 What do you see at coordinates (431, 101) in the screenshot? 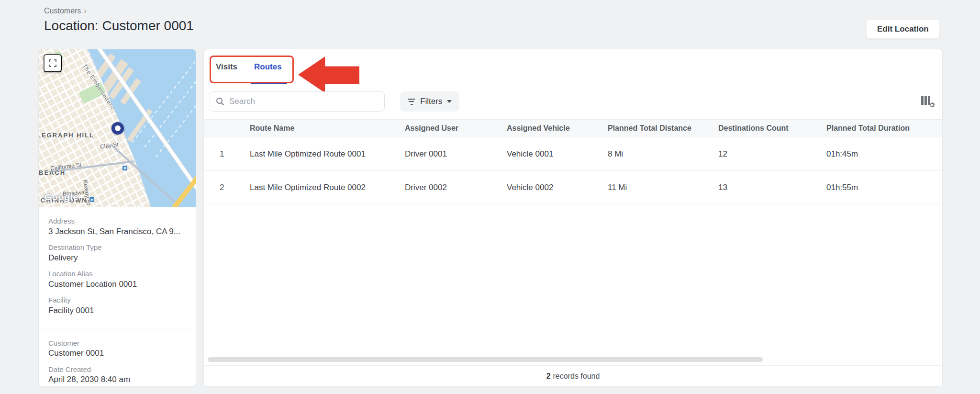
I see `filters-button-label: Filters` at bounding box center [431, 101].